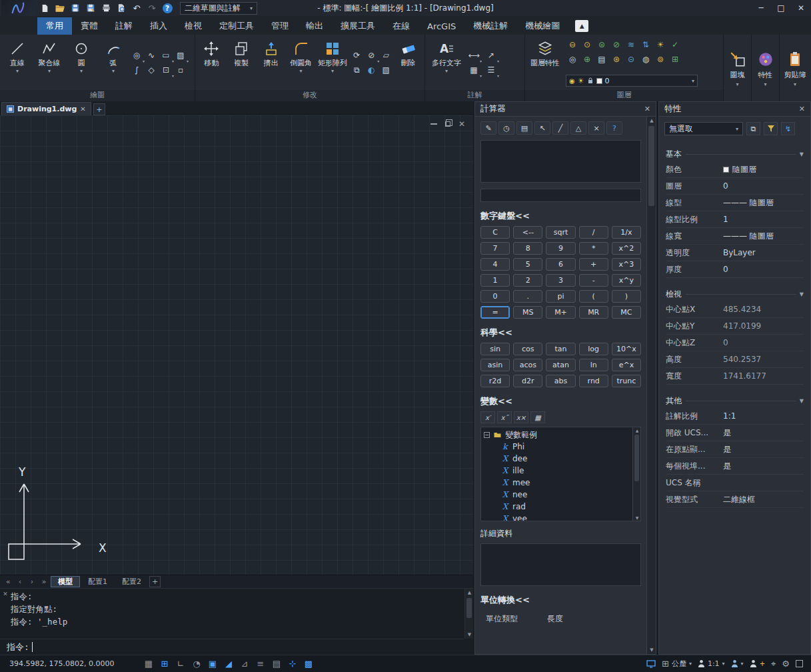 This screenshot has width=811, height=672. Describe the element at coordinates (560, 128) in the screenshot. I see `distance-between-points-icon: ╱` at that location.